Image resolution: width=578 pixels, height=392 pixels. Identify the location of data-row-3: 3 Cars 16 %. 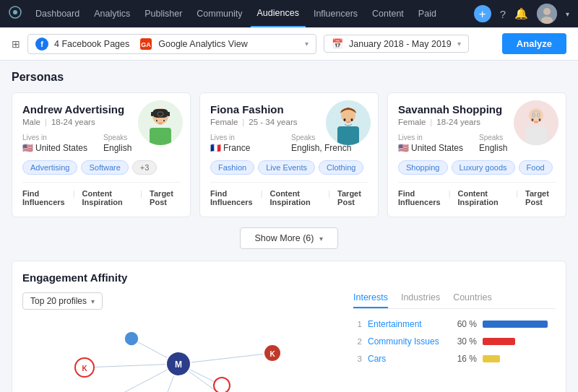
(454, 359).